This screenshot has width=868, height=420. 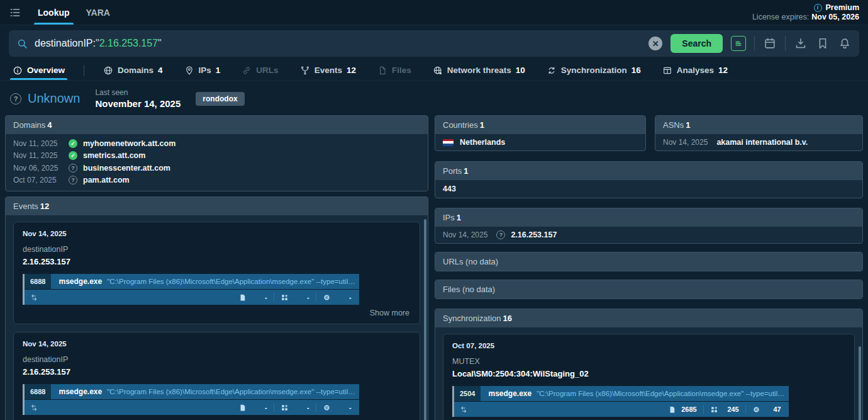 I want to click on window-icon, so click(x=667, y=71).